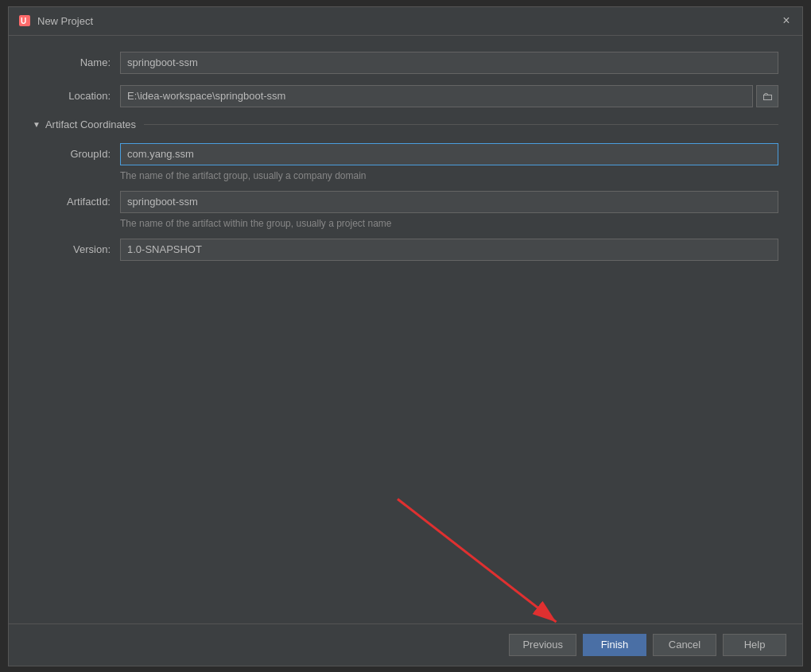  What do you see at coordinates (76, 202) in the screenshot?
I see `artifactid-label: ArtifactId:` at bounding box center [76, 202].